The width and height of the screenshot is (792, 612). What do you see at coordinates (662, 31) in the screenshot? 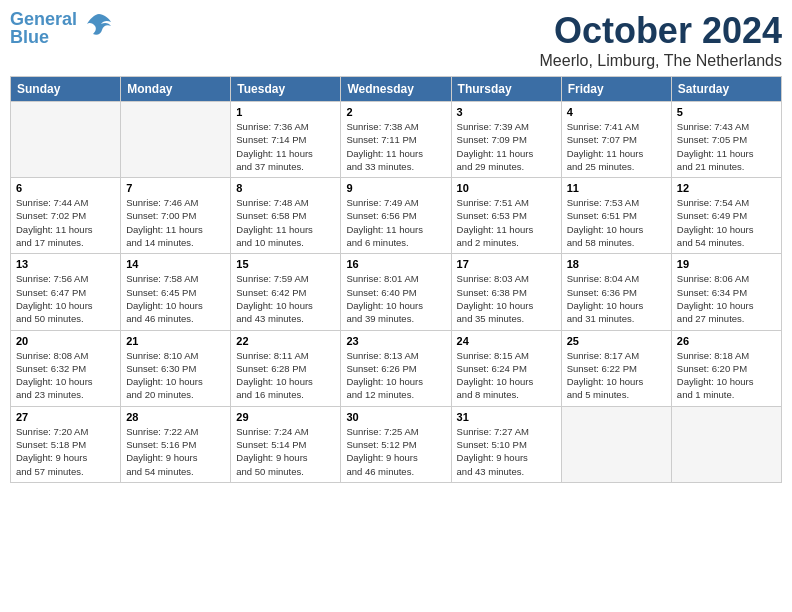
I see `month-title: October 2024` at bounding box center [662, 31].